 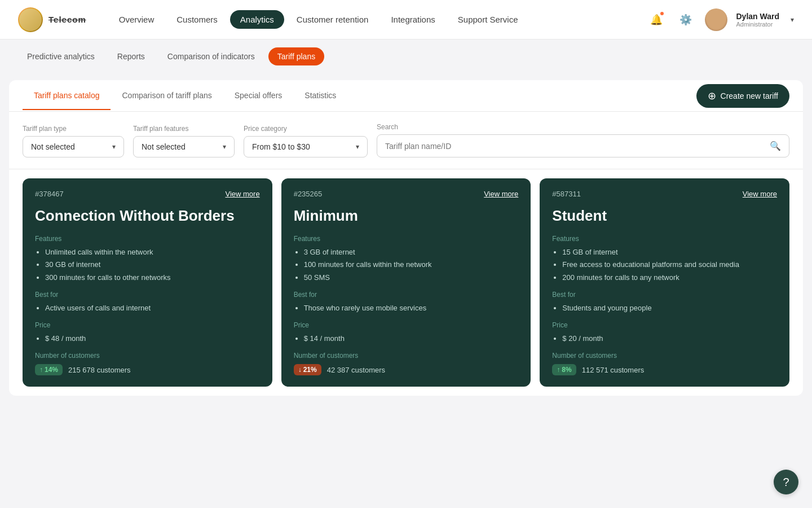 What do you see at coordinates (152, 308) in the screenshot?
I see `list-item: Active users of calls and internet` at bounding box center [152, 308].